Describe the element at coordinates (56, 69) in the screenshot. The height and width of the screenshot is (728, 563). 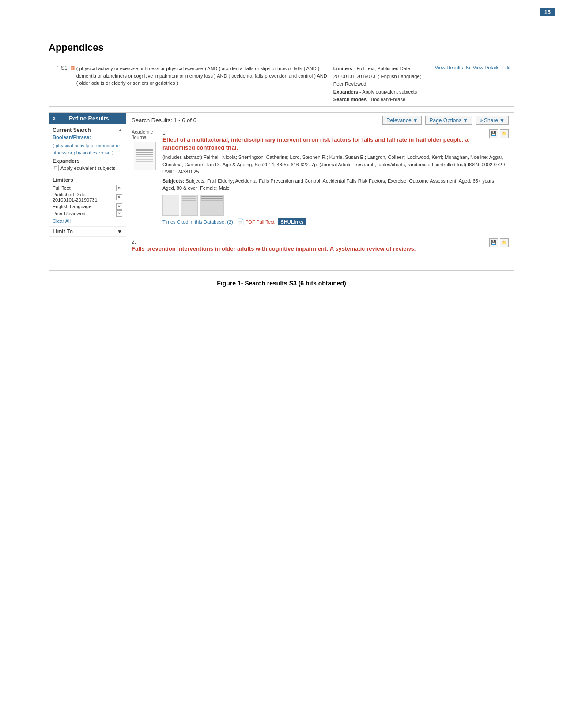
I see `search-row-checkbox` at that location.